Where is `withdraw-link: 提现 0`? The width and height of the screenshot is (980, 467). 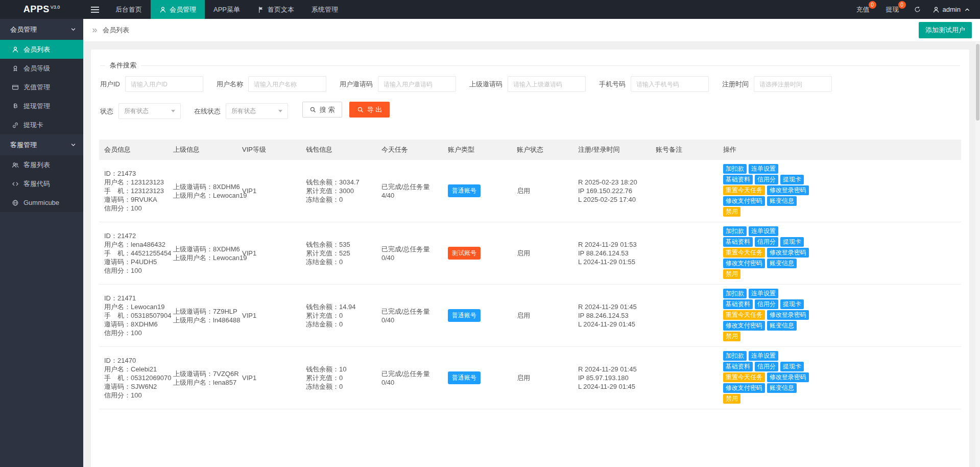
withdraw-link: 提现 0 is located at coordinates (893, 9).